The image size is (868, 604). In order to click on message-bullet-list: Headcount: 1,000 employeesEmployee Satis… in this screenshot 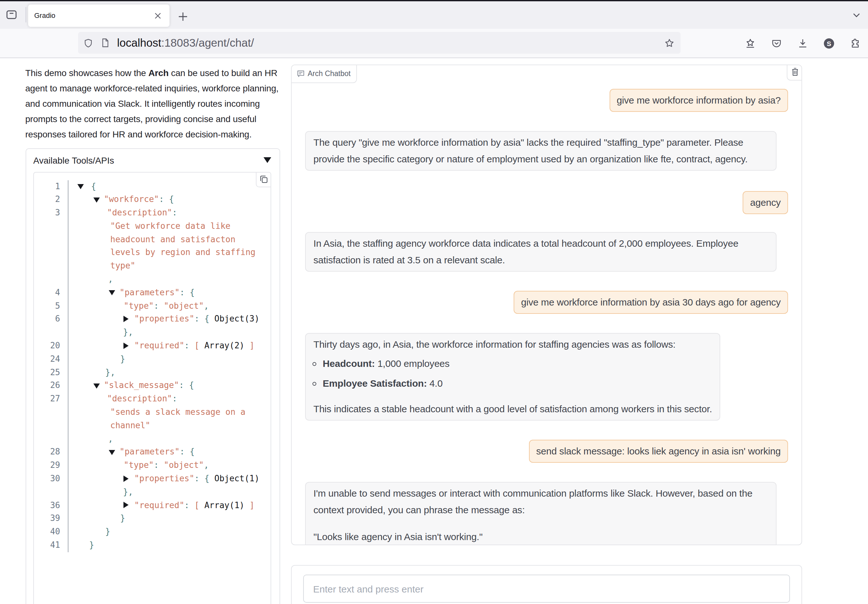, I will do `click(513, 374)`.